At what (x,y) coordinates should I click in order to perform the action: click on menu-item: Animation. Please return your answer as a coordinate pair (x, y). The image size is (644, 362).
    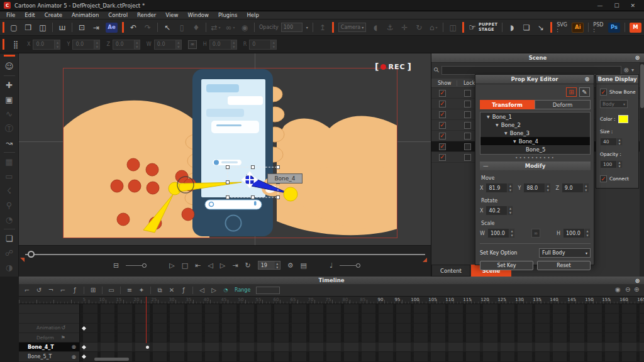
    Looking at the image, I should click on (86, 15).